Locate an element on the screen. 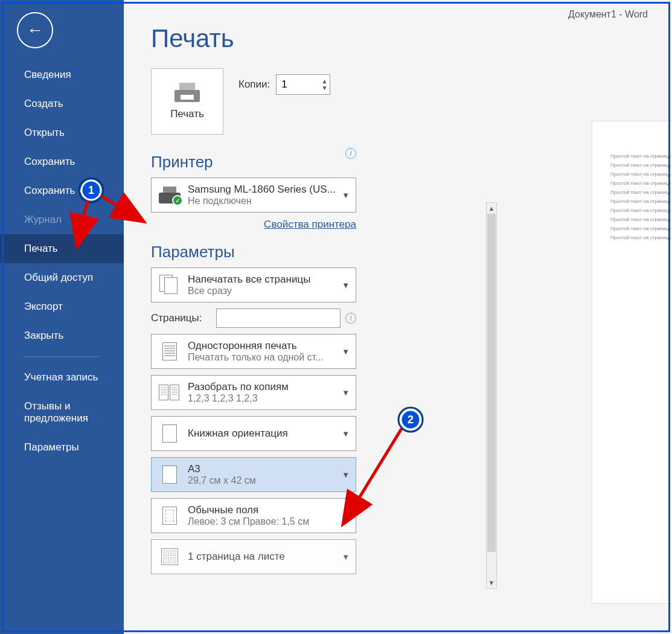 This screenshot has height=634, width=672. printer-status: Не подключен is located at coordinates (262, 201).